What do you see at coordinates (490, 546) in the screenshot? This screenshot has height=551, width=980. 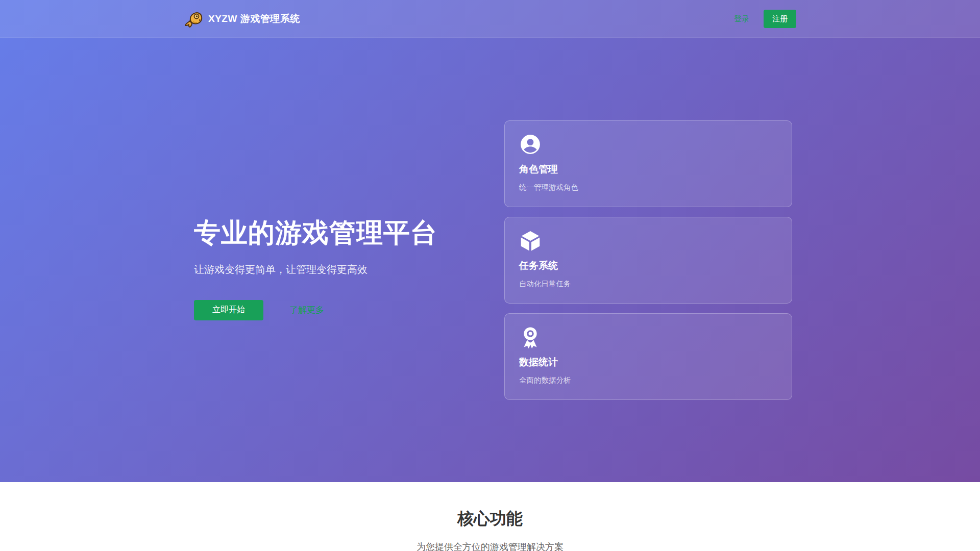 I see `features-subtitle: 为您提供全方位的游戏管理解决方案` at bounding box center [490, 546].